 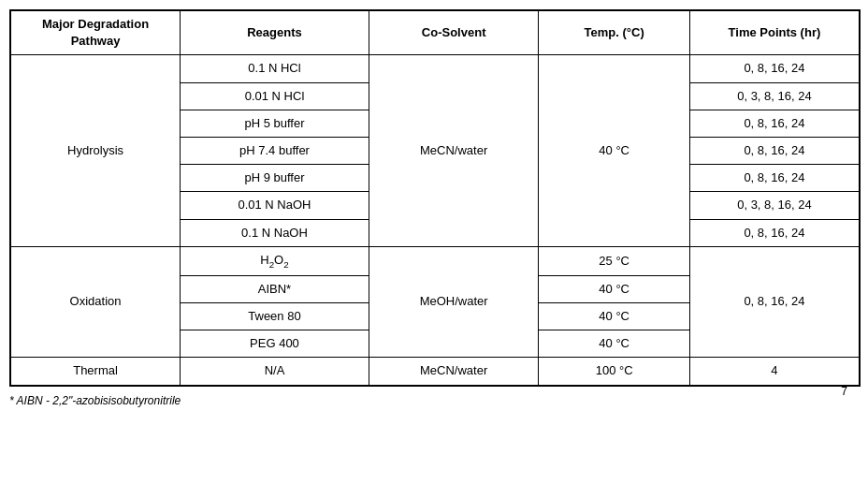 I want to click on table-row: Thermal N/A MeCN/water 100 °C 4, so click(x=435, y=372).